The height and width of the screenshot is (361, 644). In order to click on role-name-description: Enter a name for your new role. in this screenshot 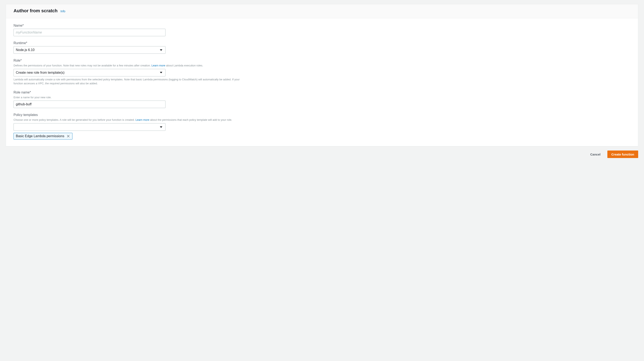, I will do `click(322, 98)`.